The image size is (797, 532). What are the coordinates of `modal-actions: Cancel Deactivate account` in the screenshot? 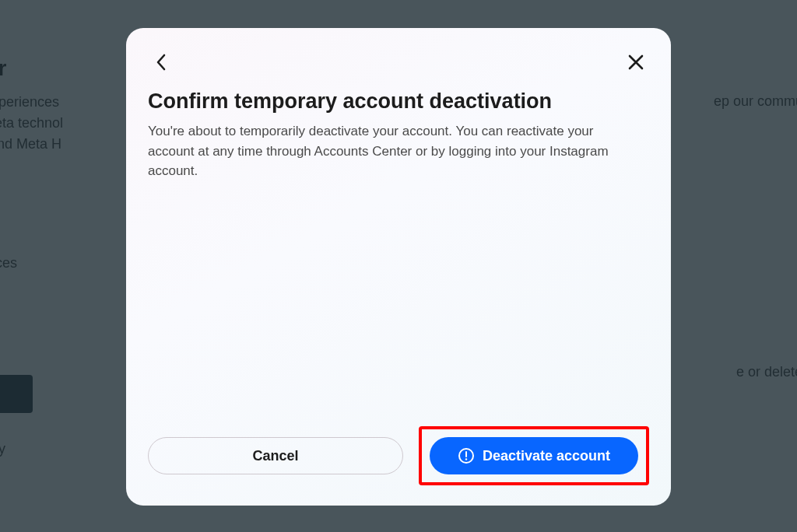 It's located at (398, 456).